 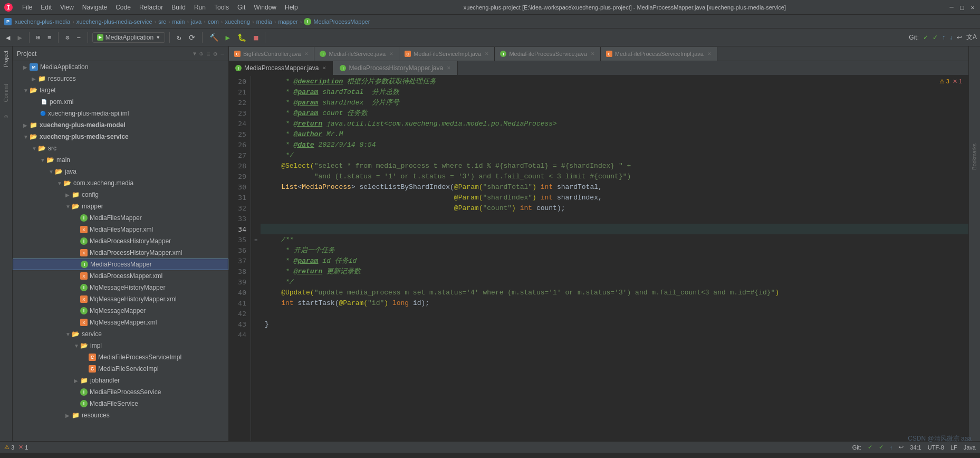 What do you see at coordinates (120, 311) in the screenshot?
I see `list-item: I MqMessageMapper` at bounding box center [120, 311].